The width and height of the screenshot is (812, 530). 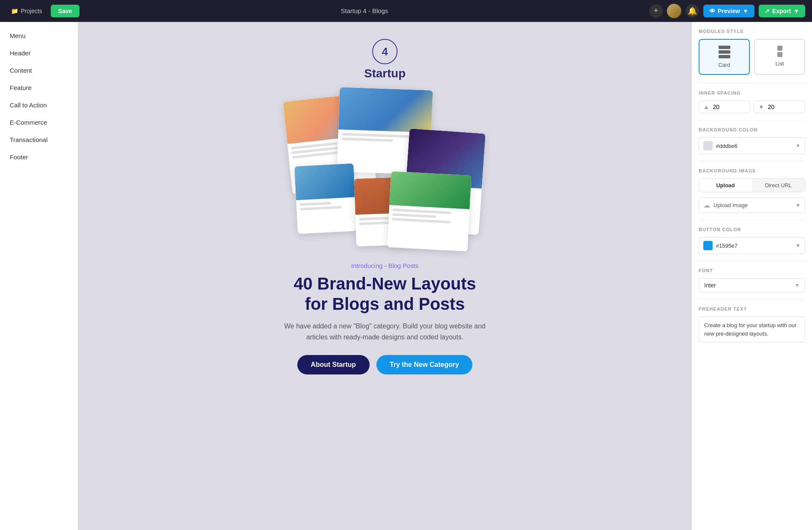 What do you see at coordinates (780, 57) in the screenshot?
I see `style-option-list: List` at bounding box center [780, 57].